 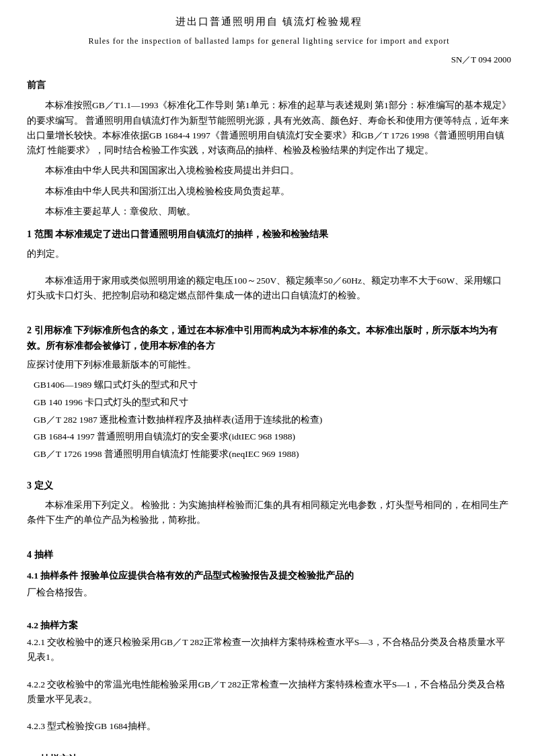 I want to click on gb-item-4: GB／T 1726 1998 普通照明用自镇流灯 性能要求(neqIEC 969…, so click(x=269, y=454).